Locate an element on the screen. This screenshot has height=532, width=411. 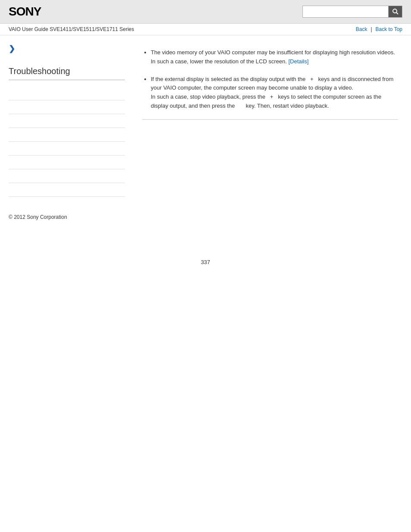
content-divider is located at coordinates (270, 120).